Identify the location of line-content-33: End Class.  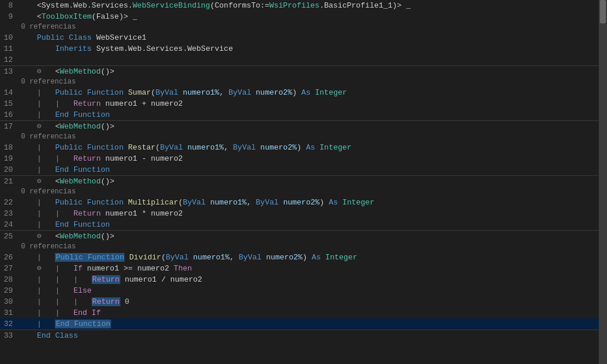
(48, 335).